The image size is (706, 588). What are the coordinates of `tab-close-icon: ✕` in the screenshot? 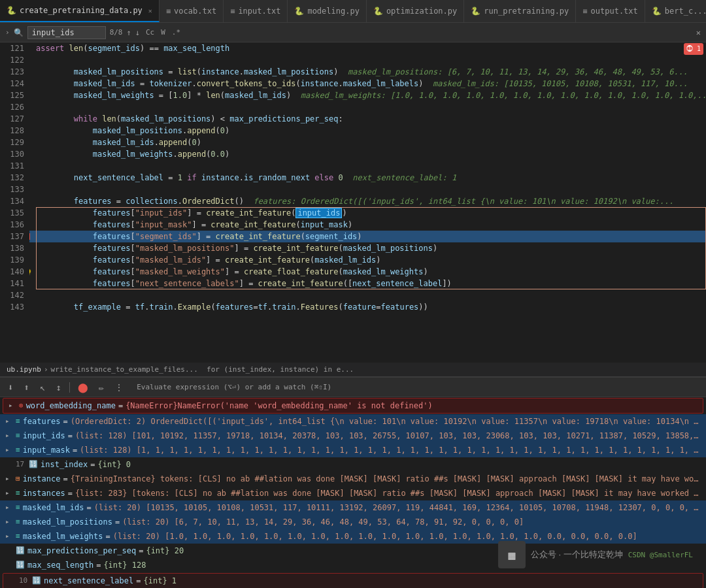 It's located at (150, 10).